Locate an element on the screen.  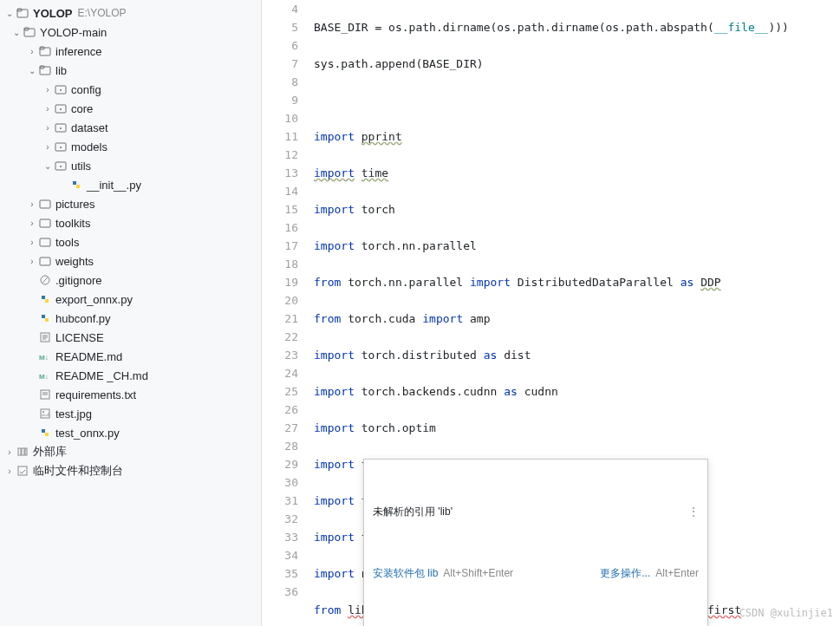
code-line: from torch.nn.parallel import Distribute… is located at coordinates (577, 283).